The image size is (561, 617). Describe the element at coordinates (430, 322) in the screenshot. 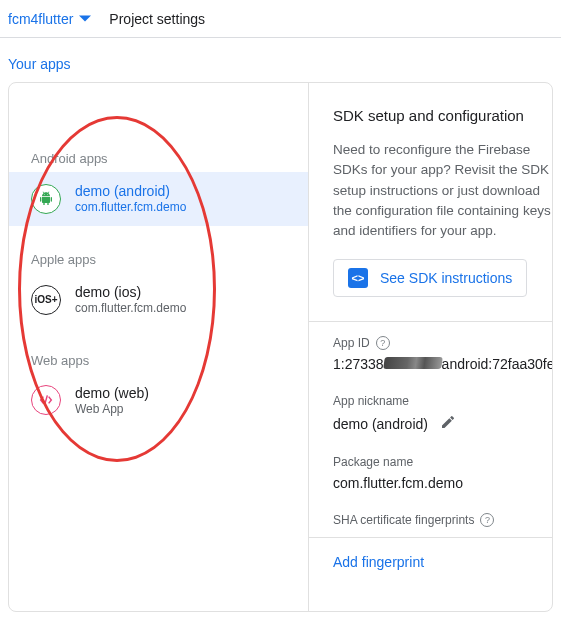

I see `details-divider` at that location.